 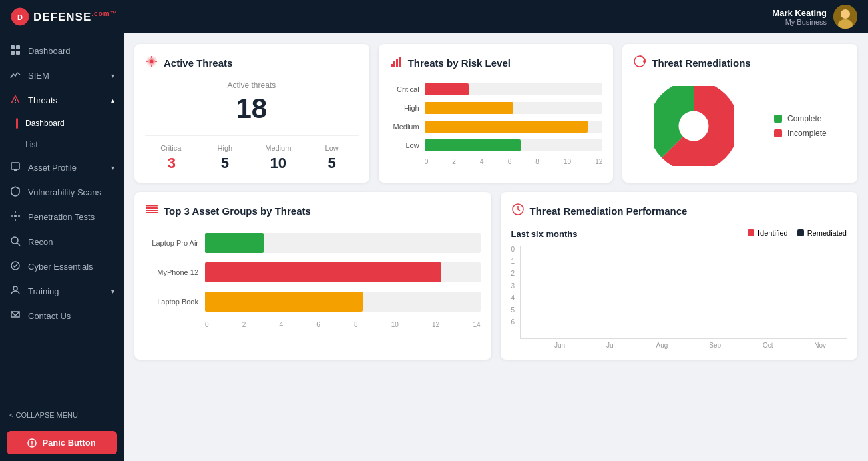 I want to click on sidebar-item-contact: Contact Us, so click(x=61, y=316).